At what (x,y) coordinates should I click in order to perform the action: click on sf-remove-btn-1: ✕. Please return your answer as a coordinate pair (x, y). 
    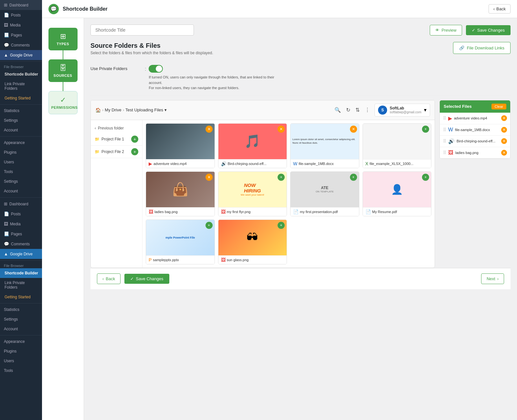
    Looking at the image, I should click on (504, 130).